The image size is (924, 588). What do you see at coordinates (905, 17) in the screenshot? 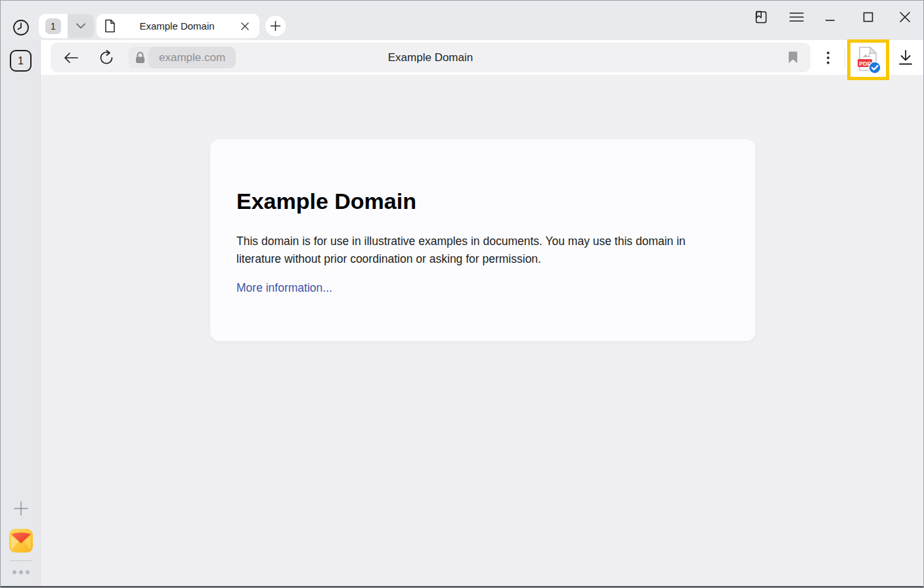
I see `close-window-button` at bounding box center [905, 17].